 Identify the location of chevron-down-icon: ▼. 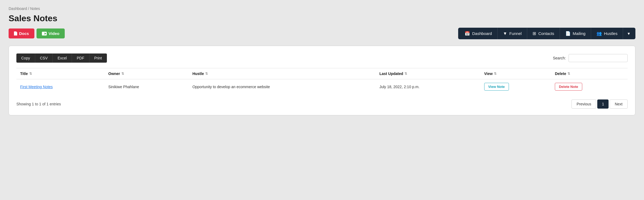
(629, 34).